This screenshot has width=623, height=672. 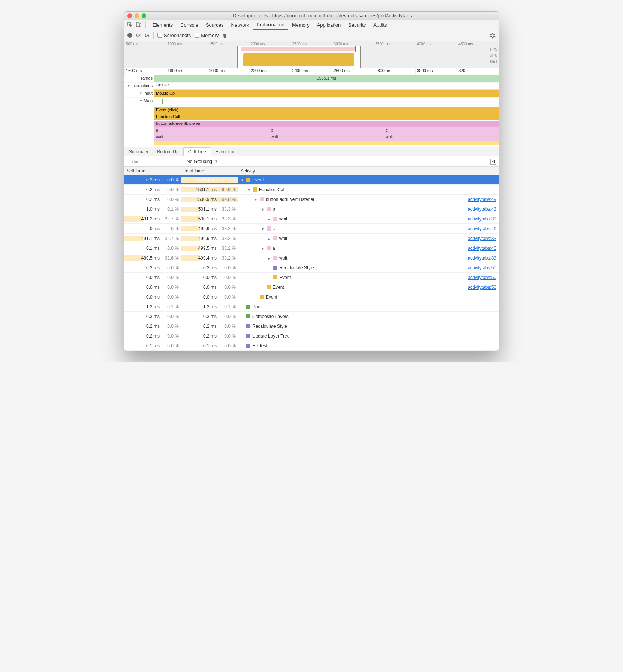 I want to click on details-tab-bottom-up: Bottom-Up, so click(x=168, y=152).